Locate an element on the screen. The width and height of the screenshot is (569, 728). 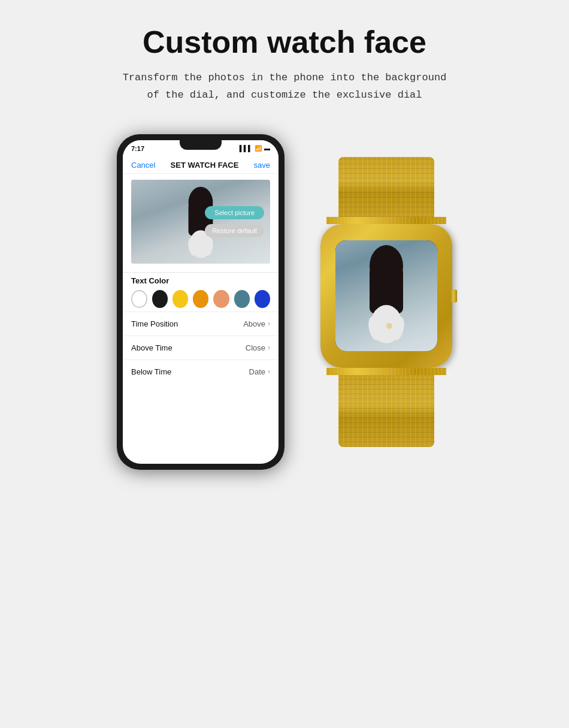
watch-crown is located at coordinates (454, 296).